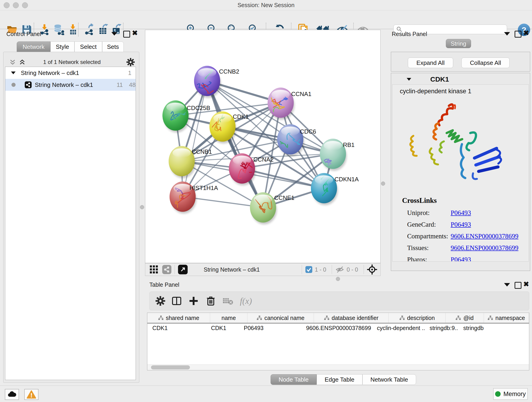 Image resolution: width=532 pixels, height=402 pixels. Describe the element at coordinates (281, 318) in the screenshot. I see `column-header: canonical name` at that location.